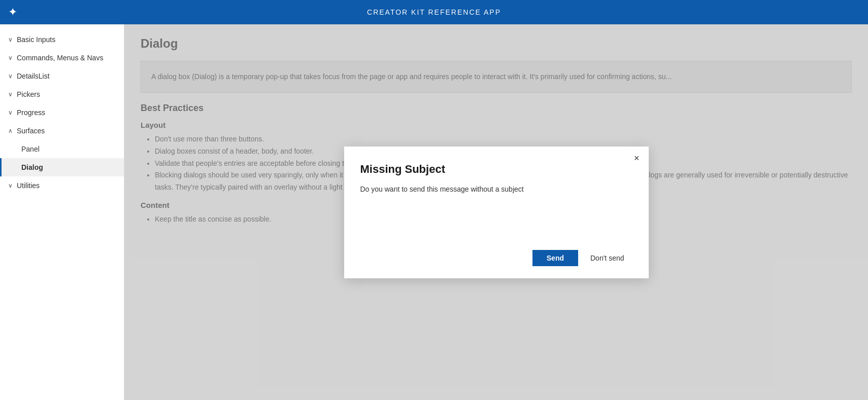 The image size is (868, 400). I want to click on sidebar-item-panel: Panel, so click(62, 149).